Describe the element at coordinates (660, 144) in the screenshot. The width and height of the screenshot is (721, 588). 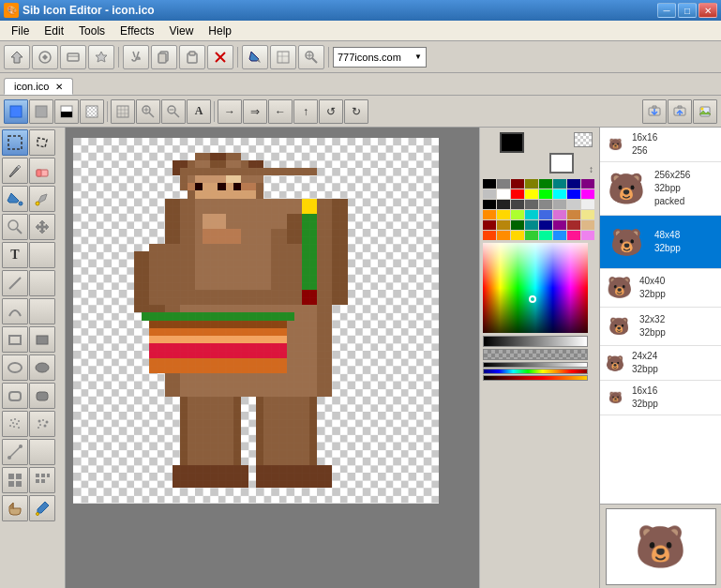
I see `icon-list-item-16-256: 🐻 16x16 256` at that location.